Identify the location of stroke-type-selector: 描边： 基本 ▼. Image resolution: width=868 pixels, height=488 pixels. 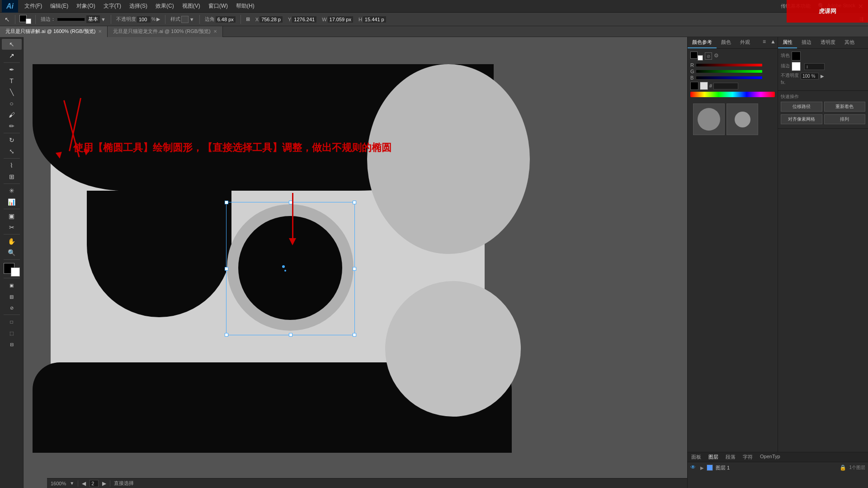
(73, 19).